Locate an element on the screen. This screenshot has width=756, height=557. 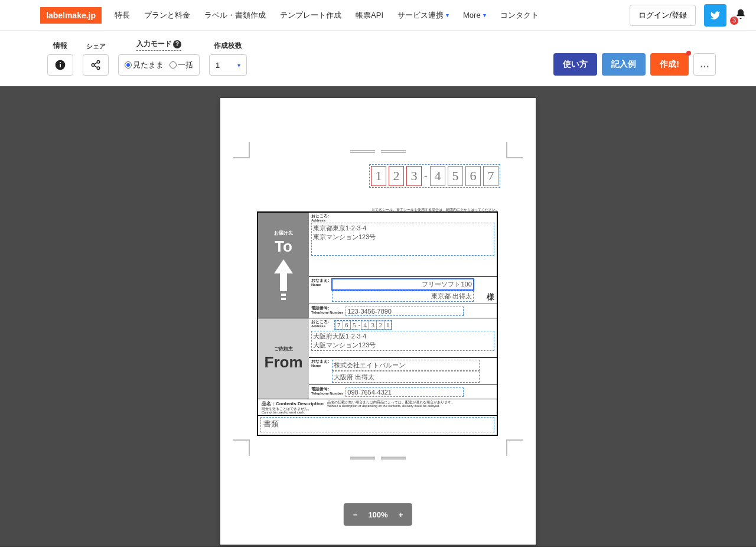
count-select: 1▾ is located at coordinates (228, 65).